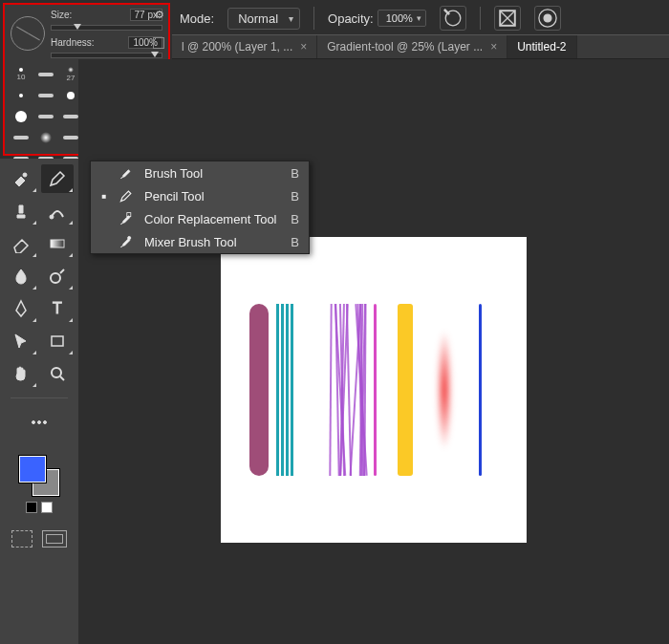  I want to click on type-tool: T, so click(57, 309).